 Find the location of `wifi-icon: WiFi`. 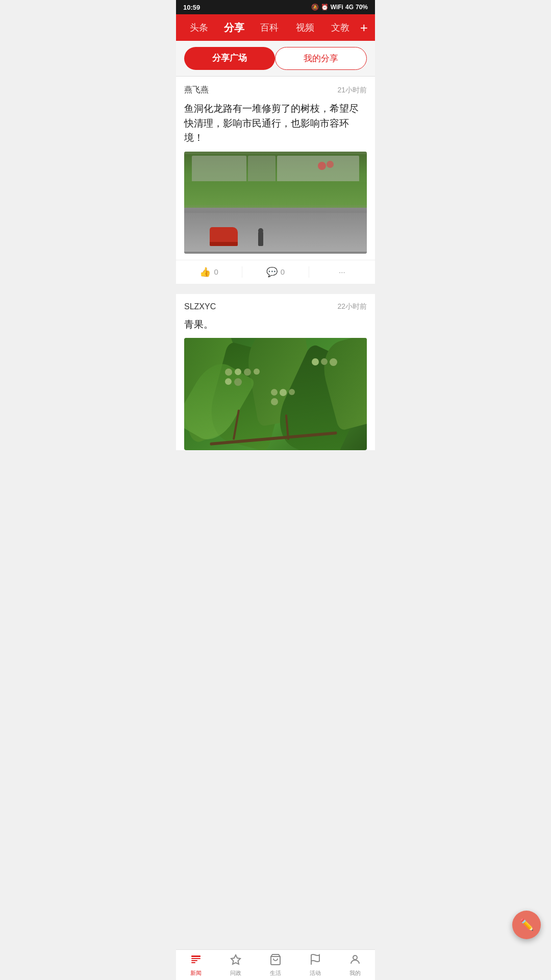

wifi-icon: WiFi is located at coordinates (337, 7).